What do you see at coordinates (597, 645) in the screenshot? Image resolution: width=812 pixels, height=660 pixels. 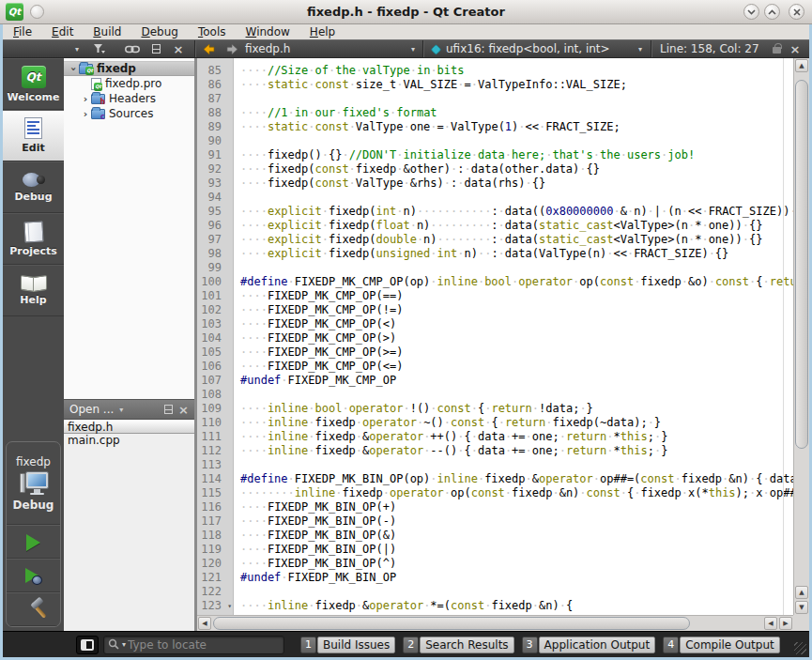 I see `pane-label: Application Output` at bounding box center [597, 645].